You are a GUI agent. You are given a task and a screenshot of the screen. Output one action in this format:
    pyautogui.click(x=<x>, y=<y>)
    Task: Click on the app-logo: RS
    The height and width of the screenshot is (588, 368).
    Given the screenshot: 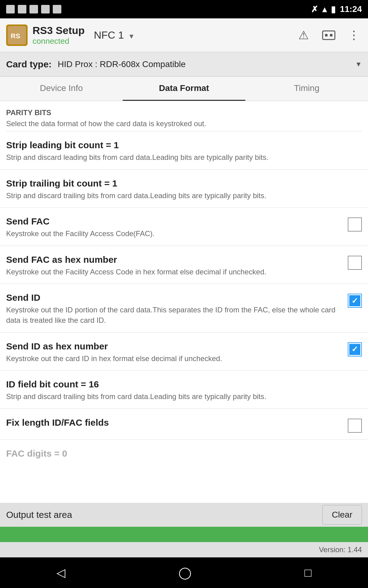 What is the action you would take?
    pyautogui.click(x=17, y=35)
    